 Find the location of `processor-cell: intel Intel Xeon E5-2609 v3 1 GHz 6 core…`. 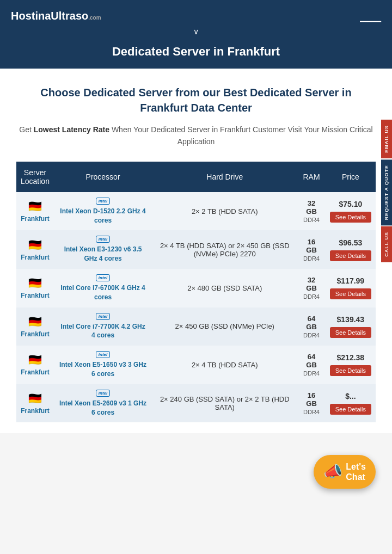

processor-cell: intel Intel Xeon E5-2609 v3 1 GHz 6 core… is located at coordinates (103, 404).